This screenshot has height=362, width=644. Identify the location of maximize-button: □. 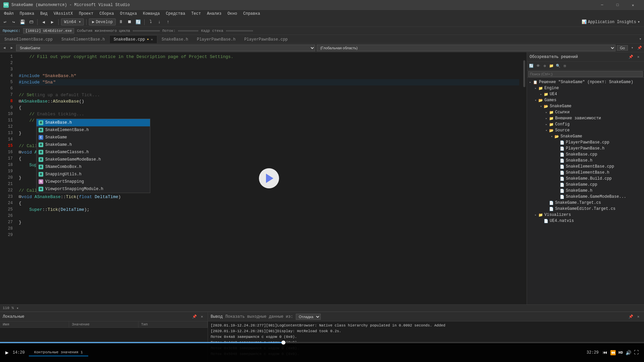
(618, 5).